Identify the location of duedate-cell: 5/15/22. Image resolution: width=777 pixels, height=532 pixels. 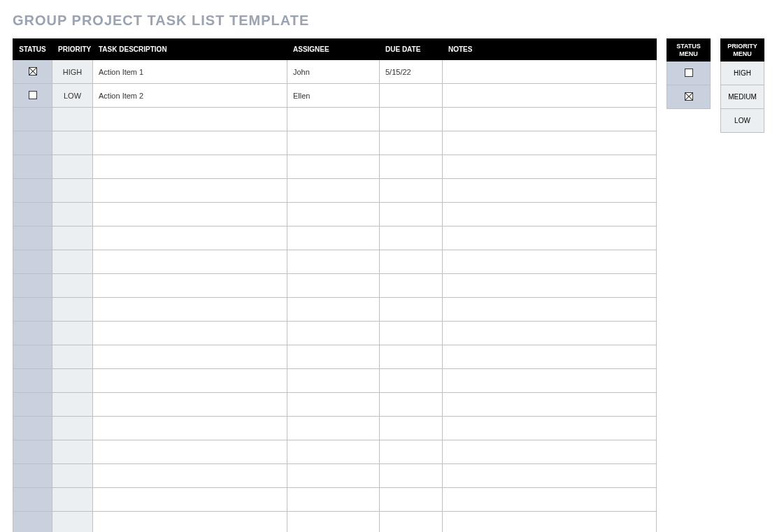
(411, 72).